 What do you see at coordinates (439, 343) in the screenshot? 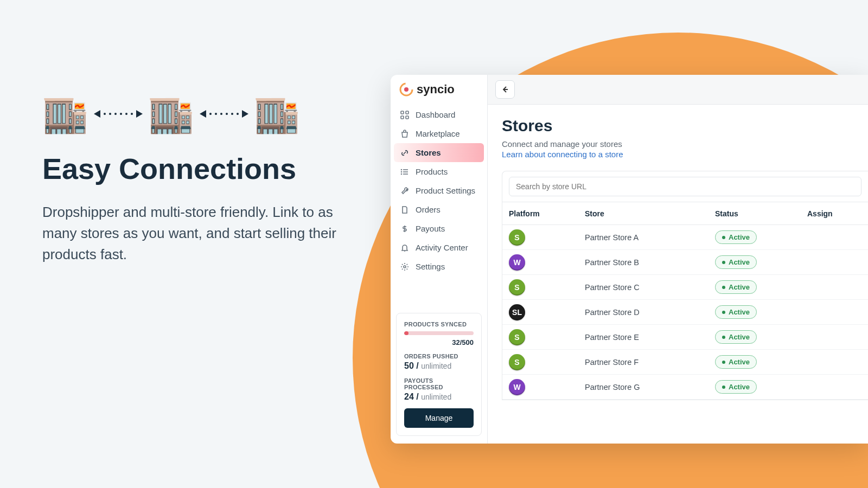
I see `products-progress-text: 32/500` at bounding box center [439, 343].